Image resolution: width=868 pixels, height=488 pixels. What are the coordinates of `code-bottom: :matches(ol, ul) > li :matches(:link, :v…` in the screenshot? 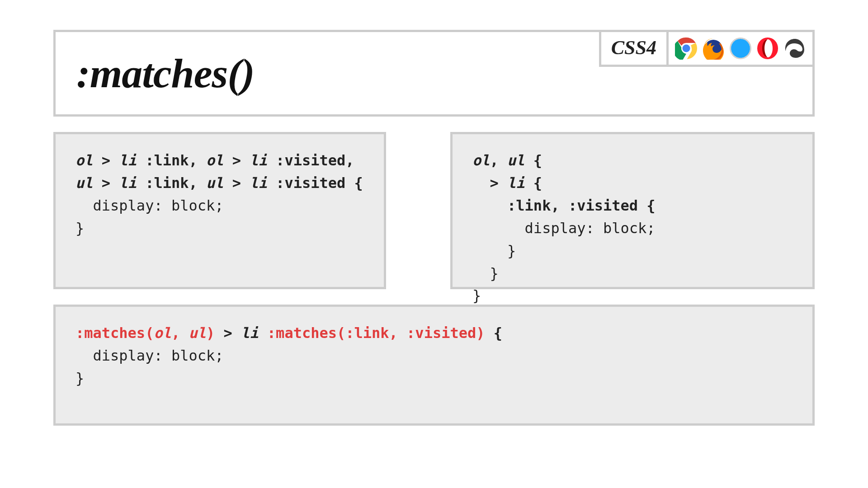 It's located at (435, 356).